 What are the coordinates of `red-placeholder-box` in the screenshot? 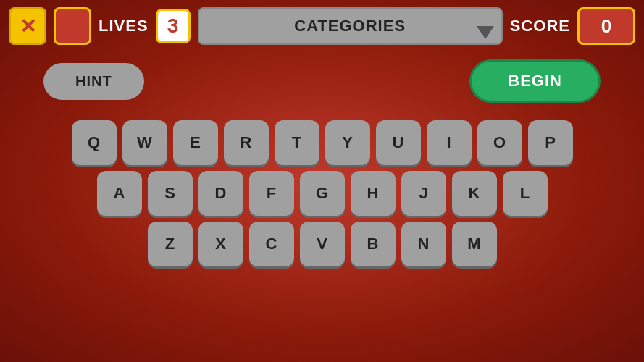 It's located at (72, 26).